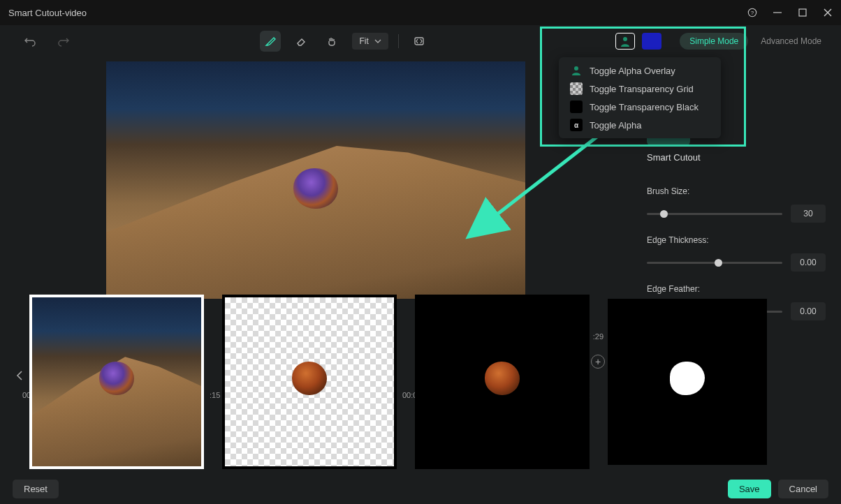 This screenshot has height=504, width=841. What do you see at coordinates (640, 71) in the screenshot?
I see `menu-toggle-alpha-overlay: Toggle Alpha Overlay` at bounding box center [640, 71].